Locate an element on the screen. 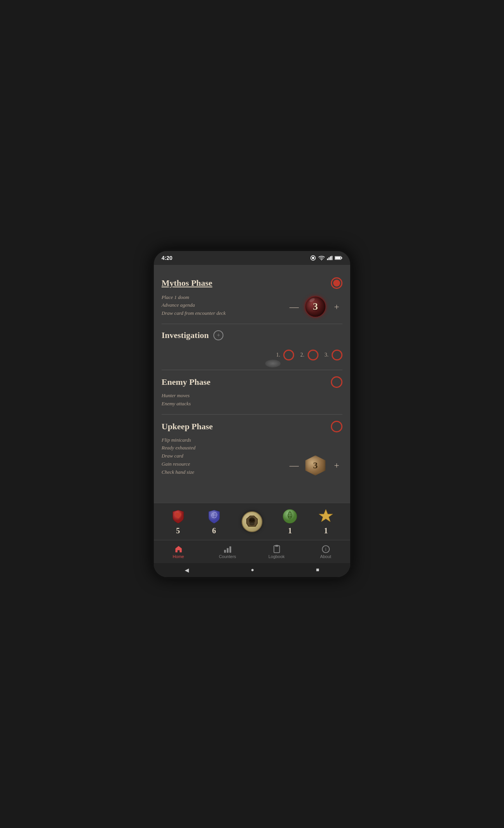 This screenshot has height=828, width=504. battery-icon is located at coordinates (339, 258).